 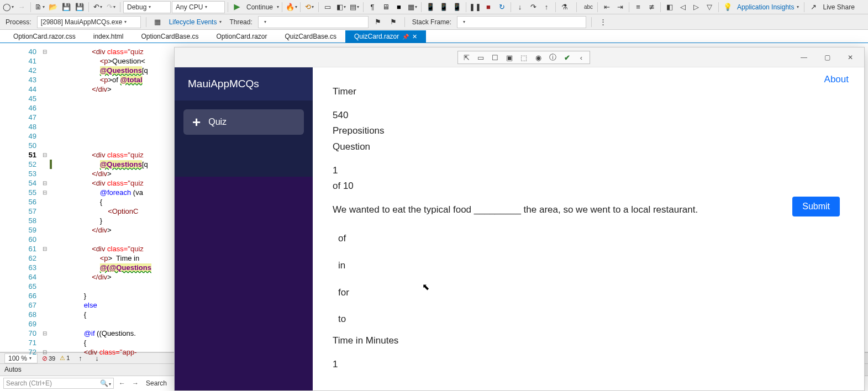 What do you see at coordinates (466, 57) in the screenshot?
I see `devbar-icon-1: ⇱` at bounding box center [466, 57].